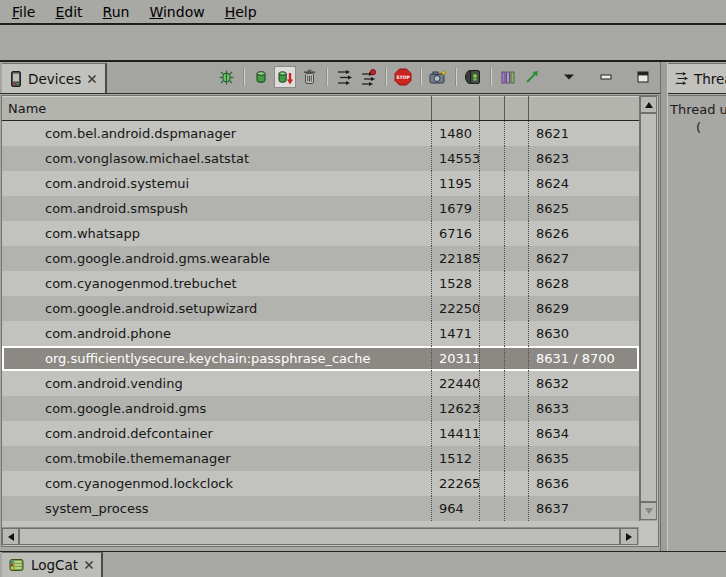  Describe the element at coordinates (455, 308) in the screenshot. I see `process-pid: 22250` at that location.